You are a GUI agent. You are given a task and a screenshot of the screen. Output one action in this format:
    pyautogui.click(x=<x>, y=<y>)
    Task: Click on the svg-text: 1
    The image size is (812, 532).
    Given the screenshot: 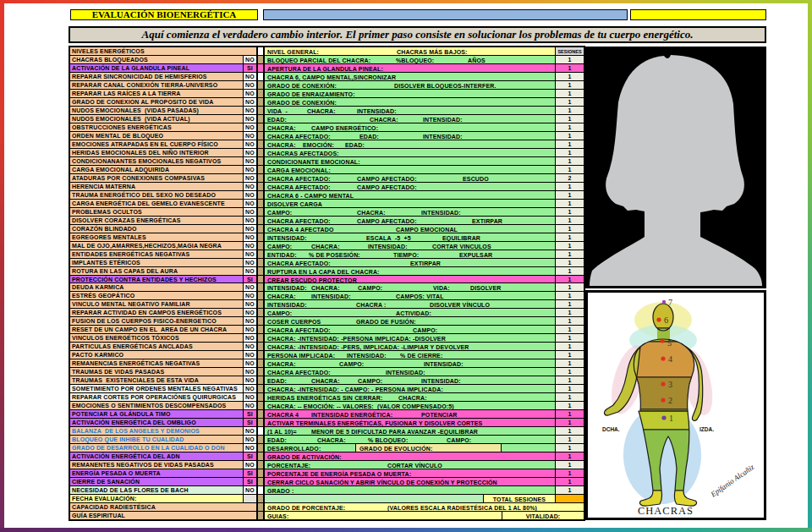 What is the action you would take?
    pyautogui.click(x=672, y=418)
    